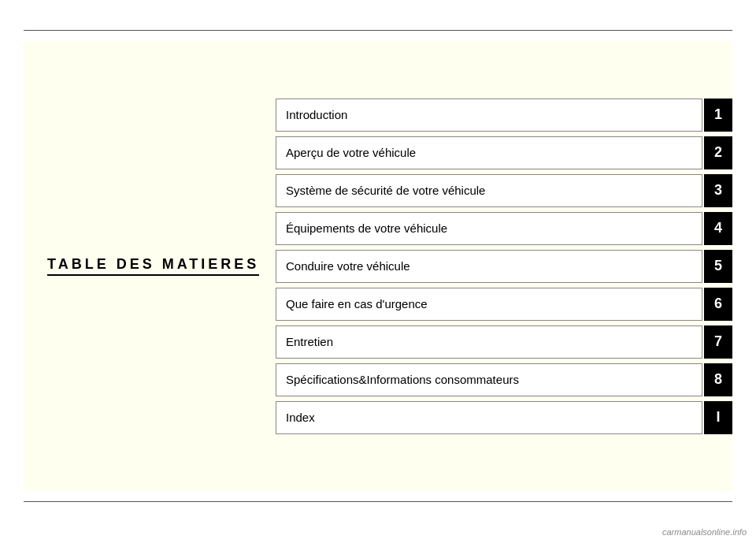 This screenshot has width=756, height=543. What do you see at coordinates (489, 229) in the screenshot?
I see `toc-item-label: Équipements de votre véhicule` at bounding box center [489, 229].